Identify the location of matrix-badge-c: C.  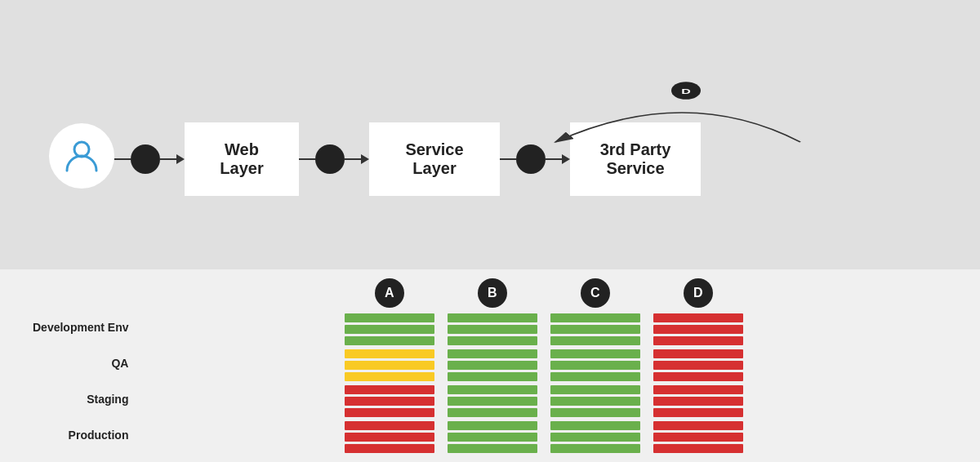
(595, 293).